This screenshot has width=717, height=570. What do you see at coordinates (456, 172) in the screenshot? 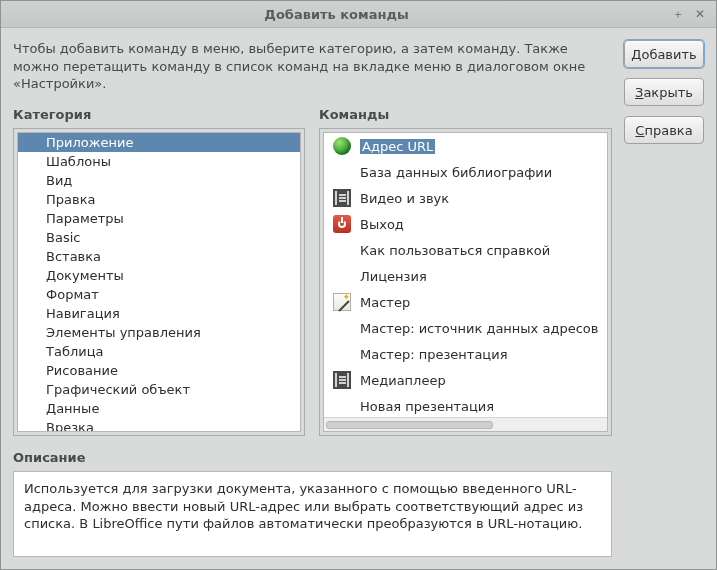
I see `command-item-label: База данных библиографии` at bounding box center [456, 172].